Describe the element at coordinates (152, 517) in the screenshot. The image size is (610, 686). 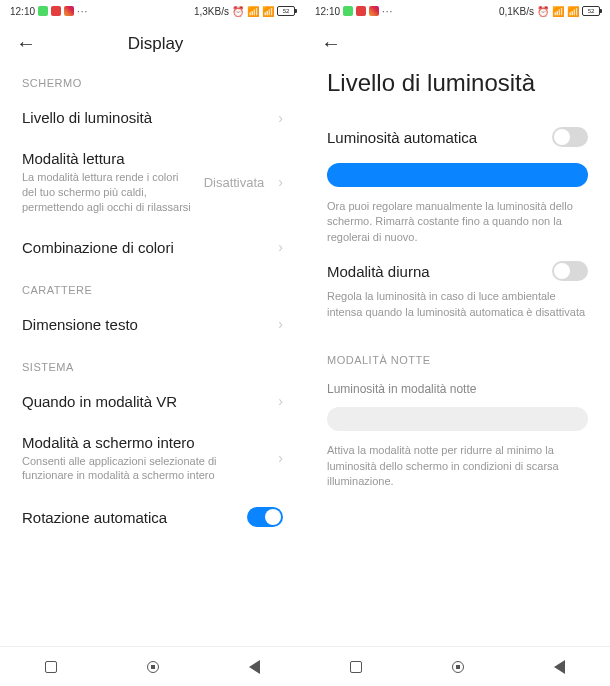
I see `row-auto-rotate: Rotazione automatica` at that location.